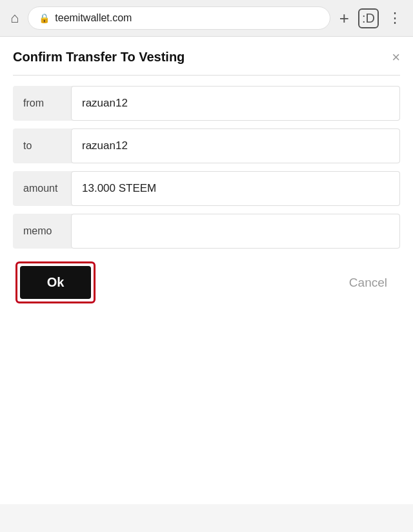  Describe the element at coordinates (206, 18) in the screenshot. I see `browser-chrome: ⌂ 🔒 teemitwallet.com + :D ⋮` at that location.